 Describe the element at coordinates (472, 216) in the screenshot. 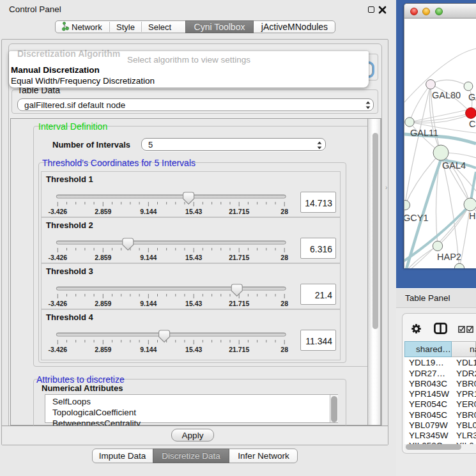

I see `svg-text: H` at that location.